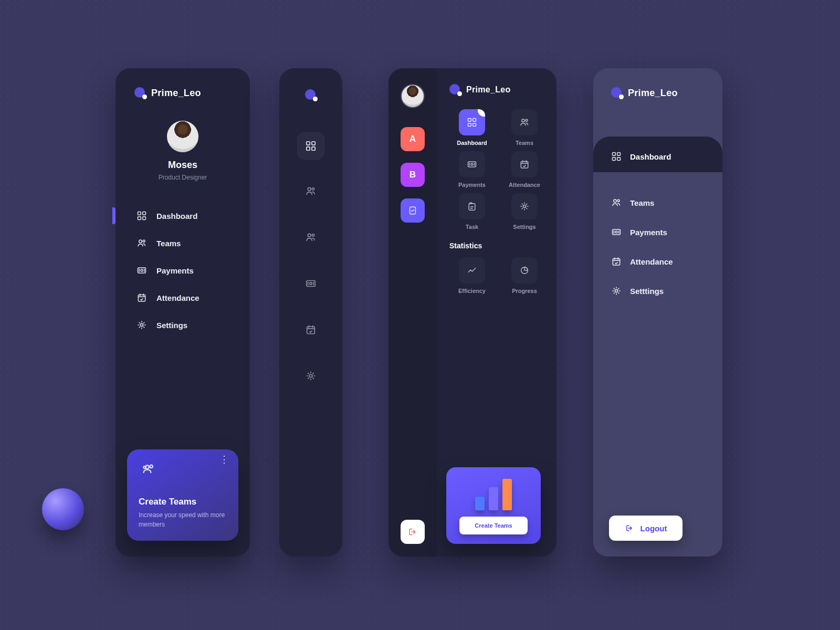 This screenshot has width=840, height=630. I want to click on nav-payments, so click(311, 285).